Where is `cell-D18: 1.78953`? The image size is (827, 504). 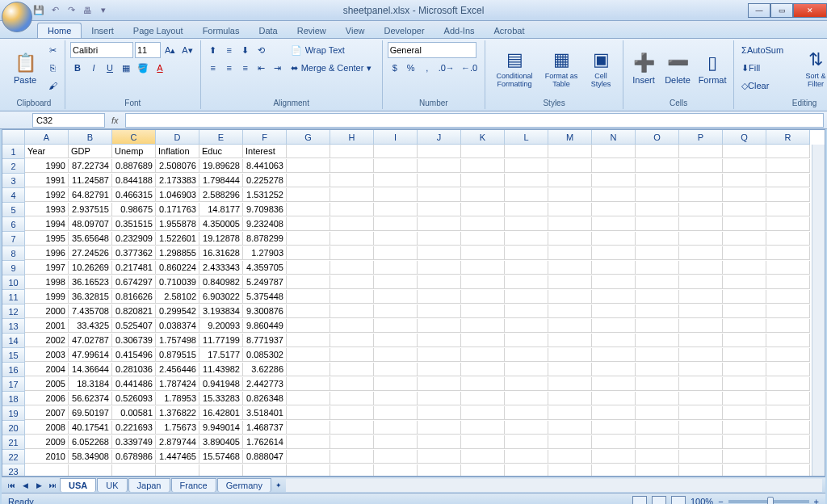 cell-D18: 1.78953 is located at coordinates (178, 399).